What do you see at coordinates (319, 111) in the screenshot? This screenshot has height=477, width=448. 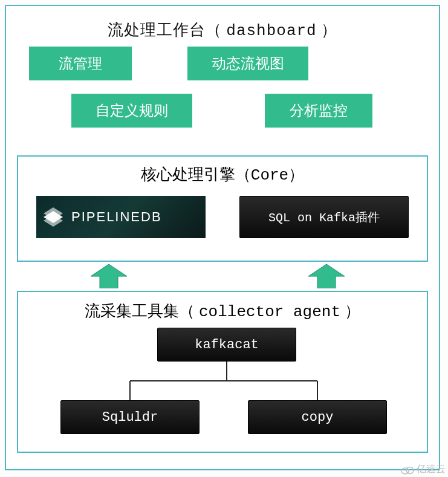 I see `box-analytics-monitor: 分析监控` at bounding box center [319, 111].